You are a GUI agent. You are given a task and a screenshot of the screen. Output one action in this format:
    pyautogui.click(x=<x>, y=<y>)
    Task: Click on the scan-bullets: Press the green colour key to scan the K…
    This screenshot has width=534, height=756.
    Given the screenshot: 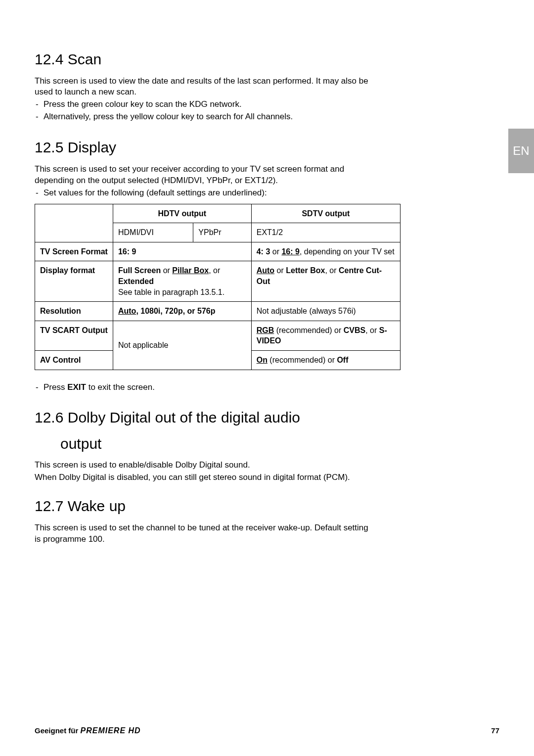 What is the action you would take?
    pyautogui.click(x=203, y=111)
    